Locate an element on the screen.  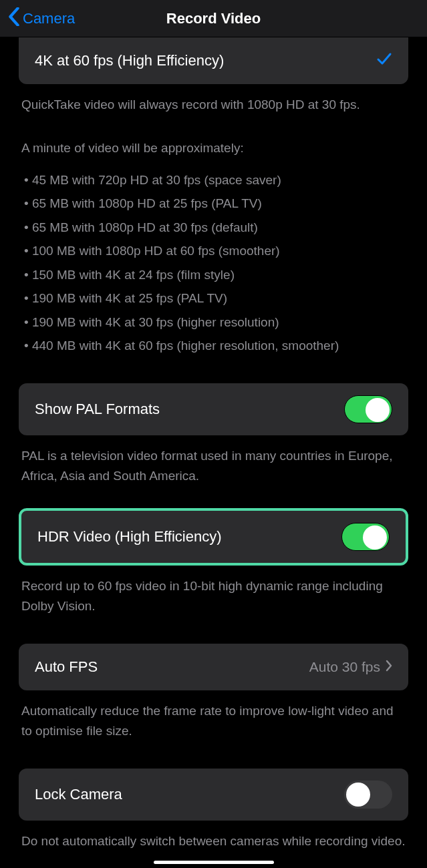
autofps-label: Auto FPS is located at coordinates (66, 667).